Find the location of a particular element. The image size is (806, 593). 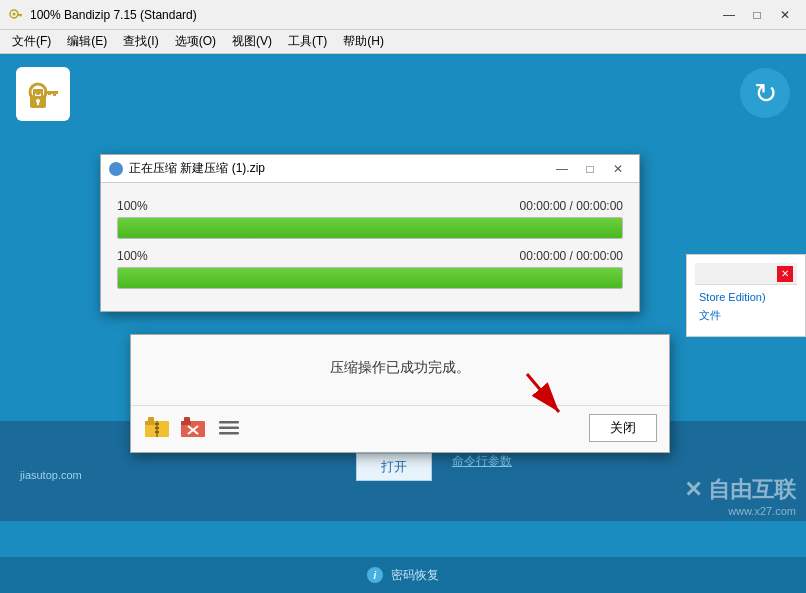

menu-bar: 文件(F) 编辑(E) 查找(I) 选项(O) 视图(V) 工具(T) 帮助(H… is located at coordinates (403, 42).